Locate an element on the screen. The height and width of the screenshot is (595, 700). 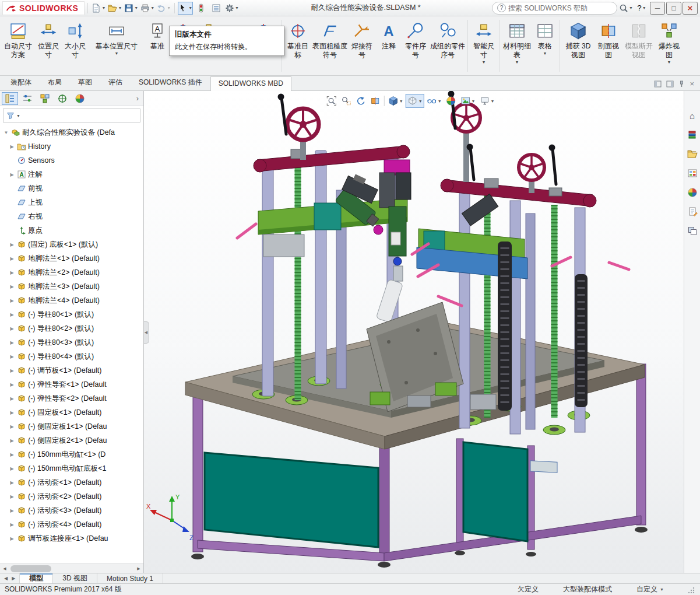
pin-icon is located at coordinates (682, 84).